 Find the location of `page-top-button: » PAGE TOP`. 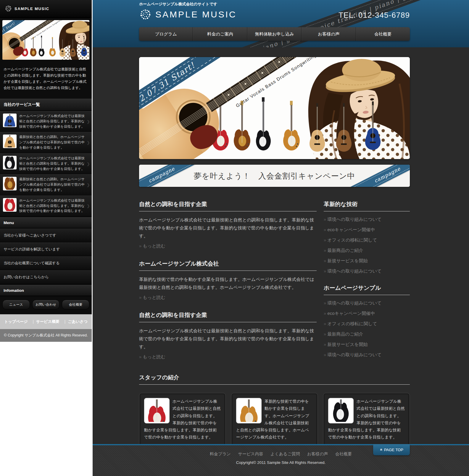

page-top-button: » PAGE TOP is located at coordinates (391, 450).